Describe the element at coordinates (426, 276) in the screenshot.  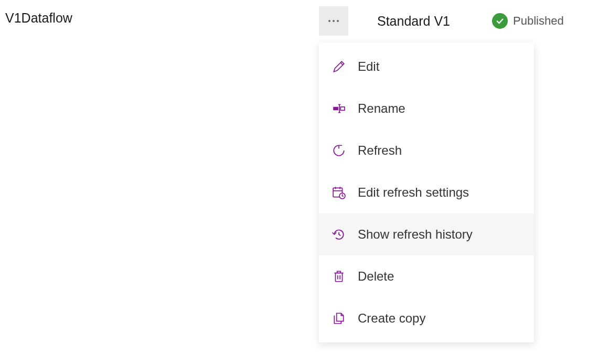
I see `menu-item-delete: Delete` at that location.